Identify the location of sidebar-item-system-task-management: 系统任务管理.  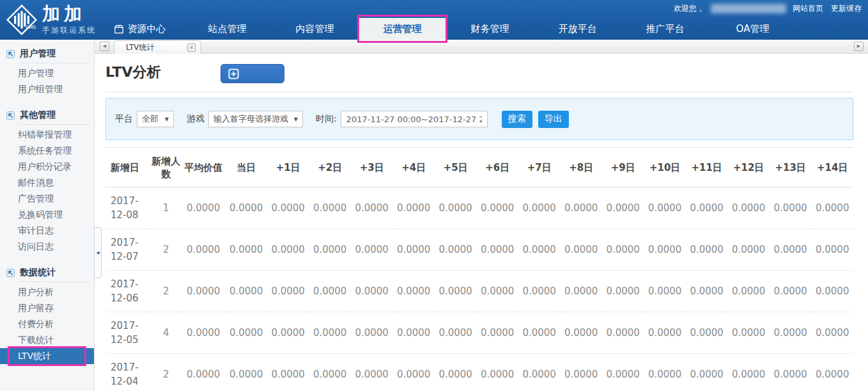
(47, 151).